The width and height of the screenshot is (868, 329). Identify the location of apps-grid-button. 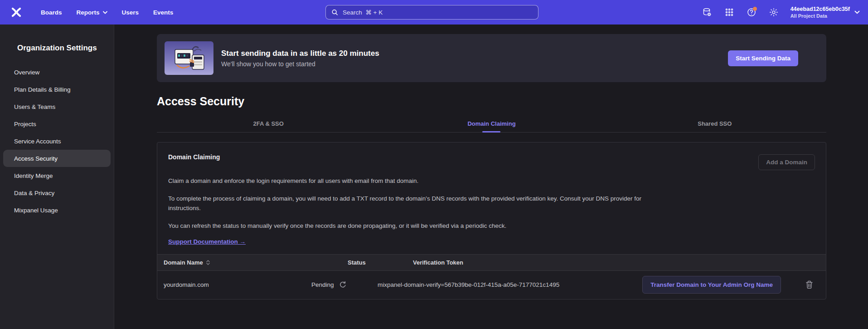
(729, 12).